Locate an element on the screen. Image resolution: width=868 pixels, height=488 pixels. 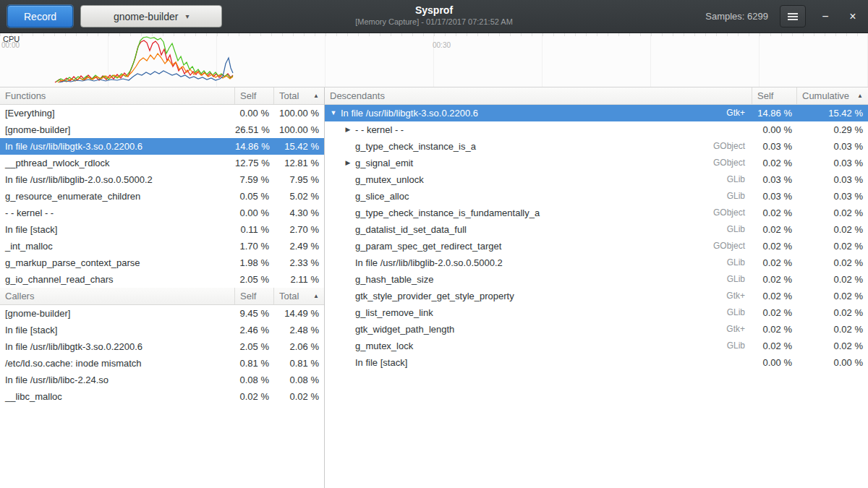
close-button: × is located at coordinates (853, 16).